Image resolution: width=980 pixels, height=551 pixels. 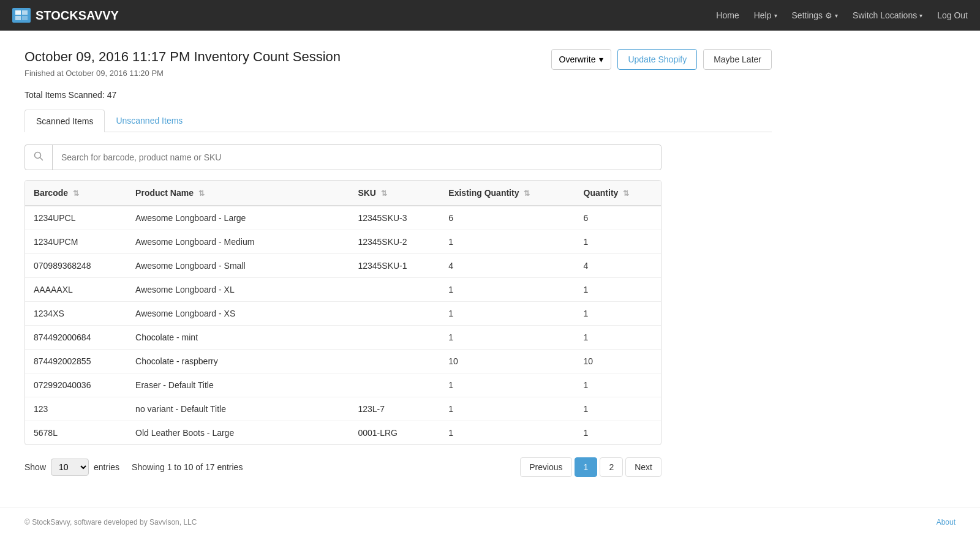 I want to click on cell-product-name: Awesome Longboard - XL, so click(x=238, y=290).